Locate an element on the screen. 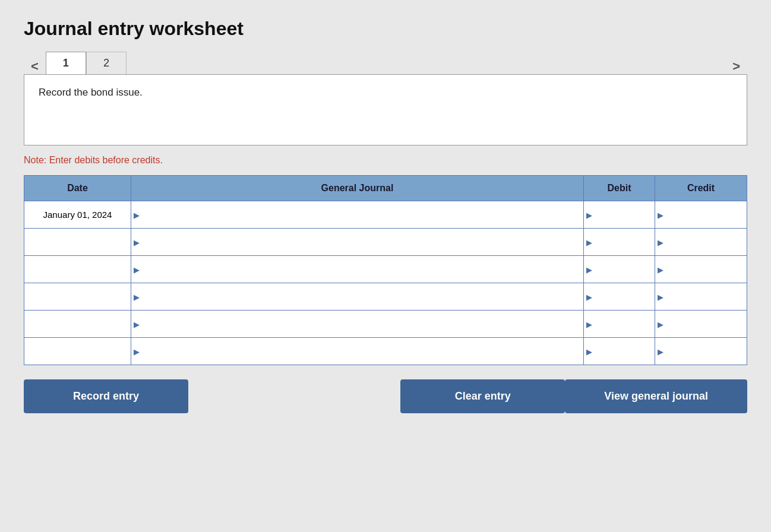  col-header-debit: Debit is located at coordinates (620, 189).